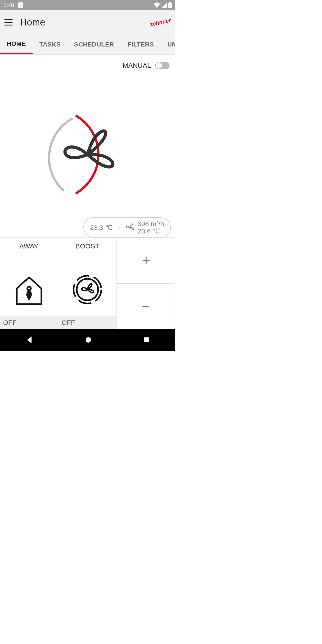 The height and width of the screenshot is (644, 322). Describe the element at coordinates (146, 260) in the screenshot. I see `increase-button: +` at that location.